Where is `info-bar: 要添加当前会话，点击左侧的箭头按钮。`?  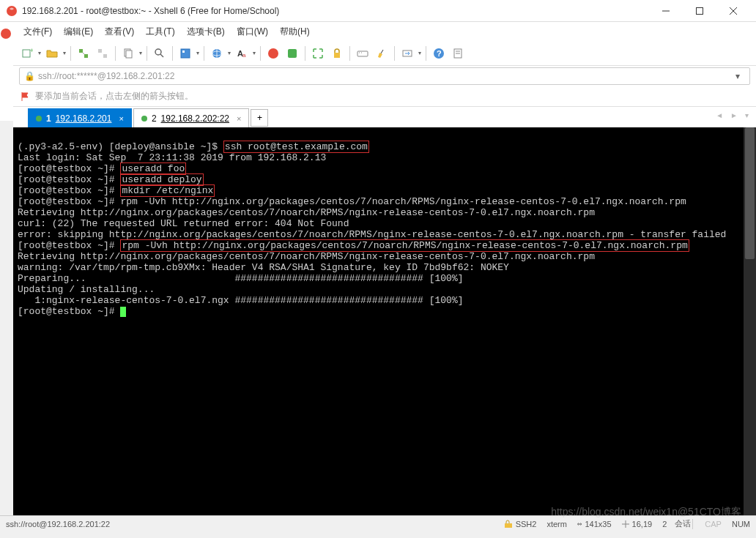
info-bar: 要添加当前会话，点击左侧的箭头按钮。 is located at coordinates (385, 97).